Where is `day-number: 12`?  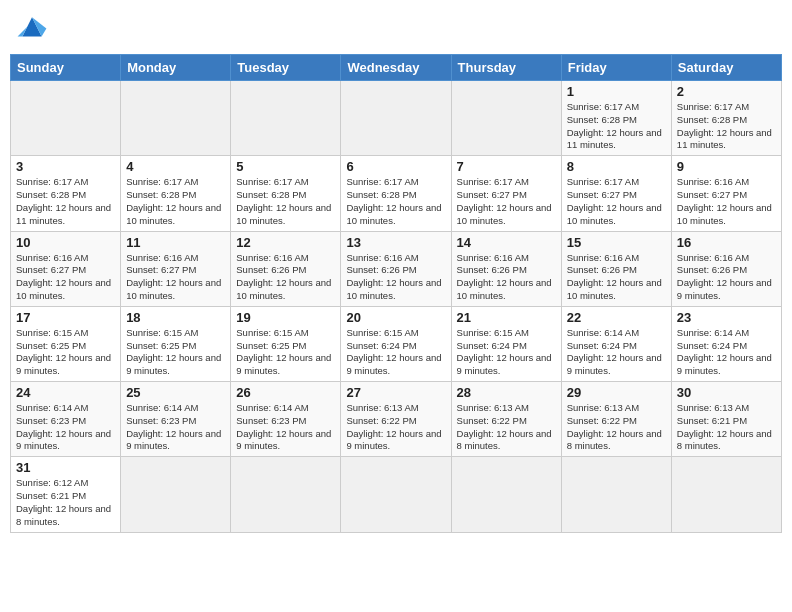
day-number: 12 is located at coordinates (286, 242).